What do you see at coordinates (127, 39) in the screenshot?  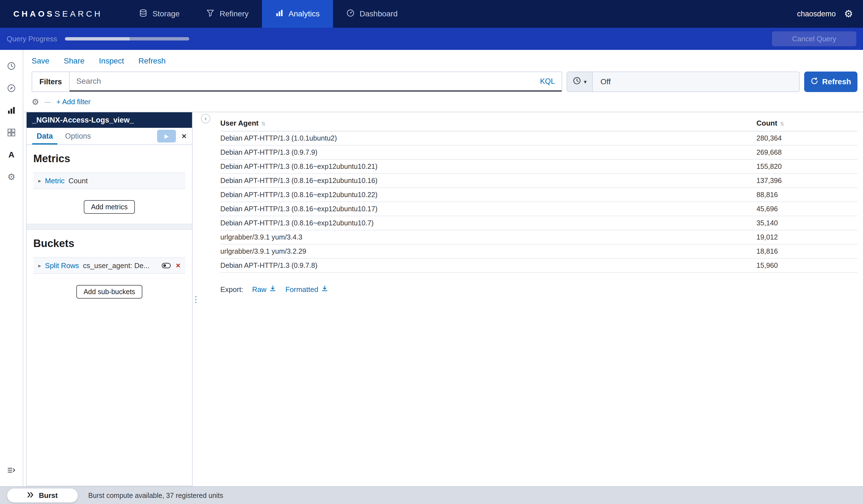 I see `progress-track` at bounding box center [127, 39].